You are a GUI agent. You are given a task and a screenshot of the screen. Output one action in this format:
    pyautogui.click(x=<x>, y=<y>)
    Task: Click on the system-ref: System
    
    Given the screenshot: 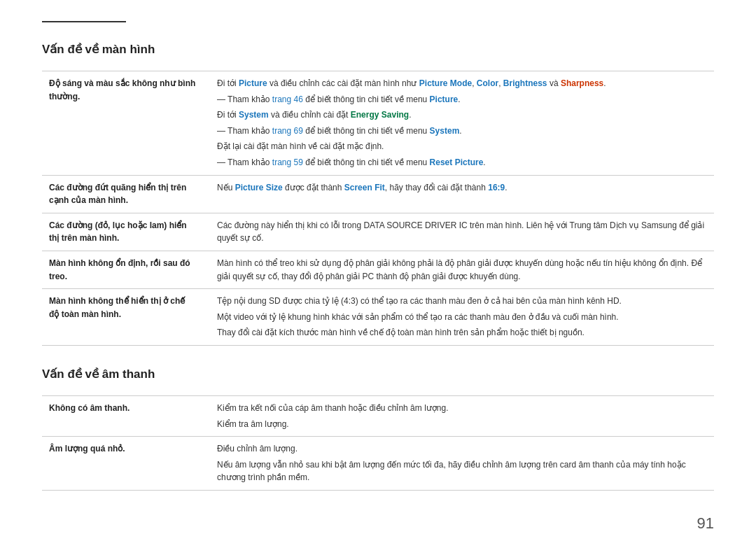 What is the action you would take?
    pyautogui.click(x=445, y=131)
    